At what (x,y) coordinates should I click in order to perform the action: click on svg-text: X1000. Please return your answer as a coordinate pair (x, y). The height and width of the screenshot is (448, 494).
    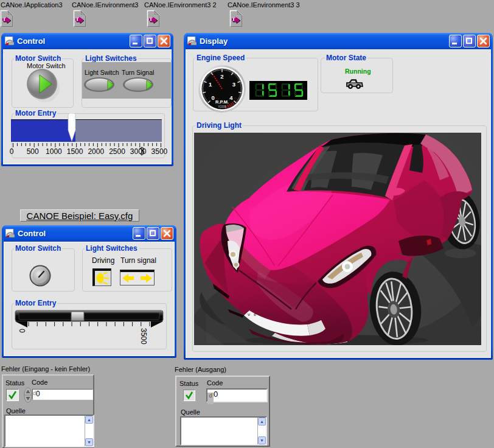
    Looking at the image, I should click on (222, 107).